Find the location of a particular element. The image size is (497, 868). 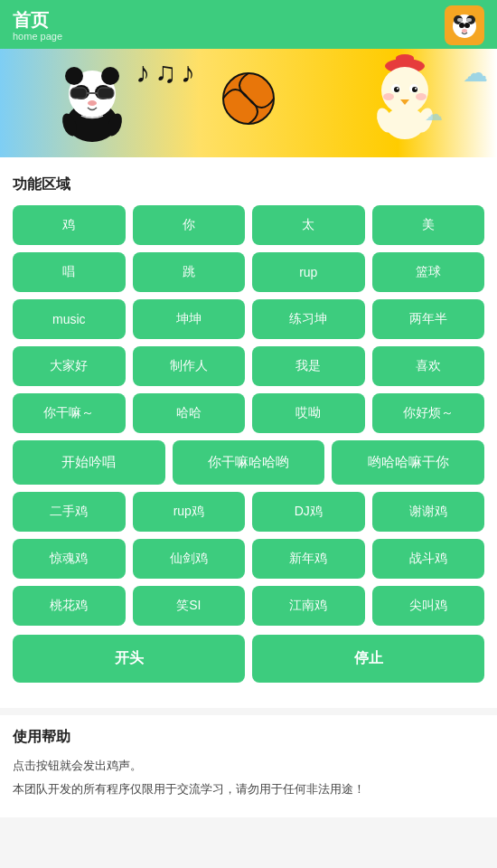

banner-panda is located at coordinates (92, 103).